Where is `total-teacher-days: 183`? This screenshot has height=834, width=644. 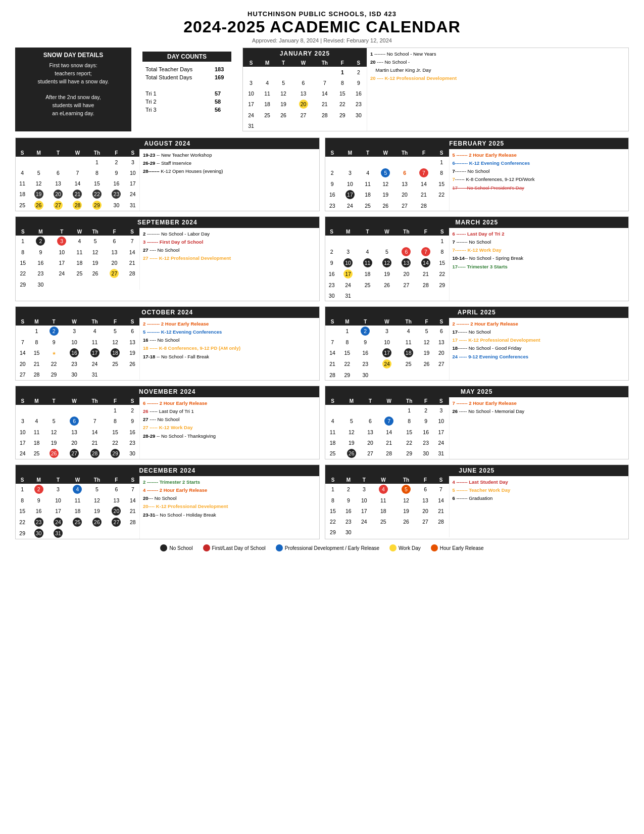
total-teacher-days: 183 is located at coordinates (221, 69).